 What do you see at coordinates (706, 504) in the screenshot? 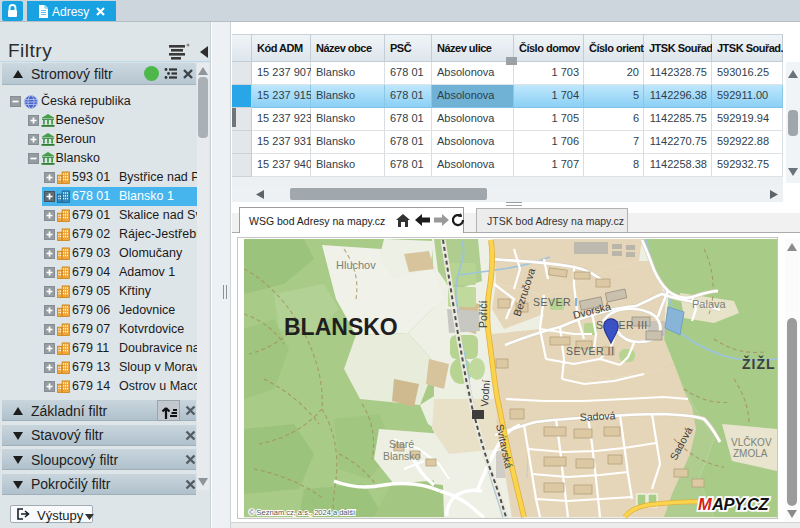
I see `svg-text: M` at bounding box center [706, 504].